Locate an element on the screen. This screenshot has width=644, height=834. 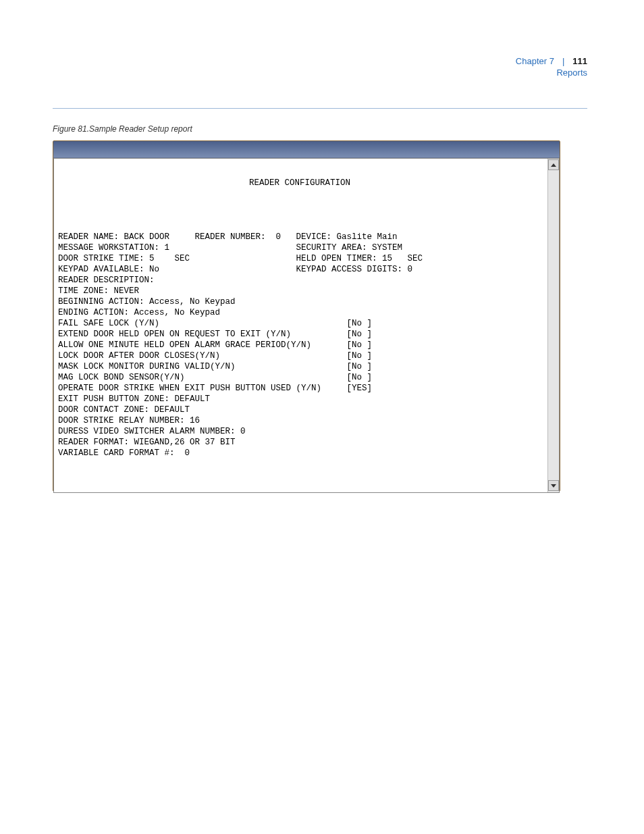
section-label: Reports is located at coordinates (552, 73).